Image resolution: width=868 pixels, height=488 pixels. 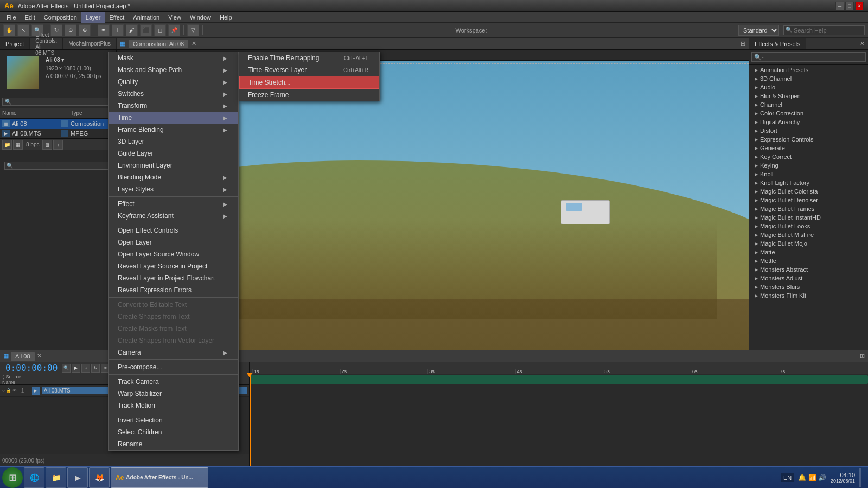 I want to click on ctx-warp-stabilizer-label: Warp Stabilizer, so click(x=140, y=394).